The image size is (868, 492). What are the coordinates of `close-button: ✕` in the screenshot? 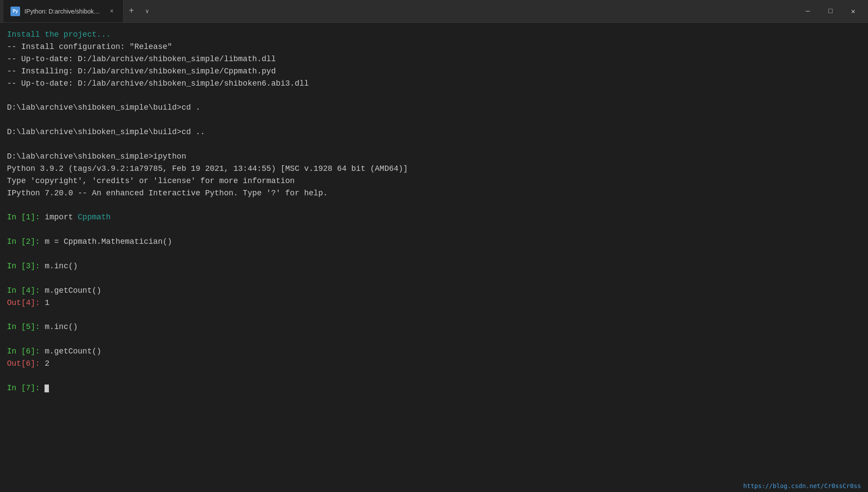 It's located at (853, 11).